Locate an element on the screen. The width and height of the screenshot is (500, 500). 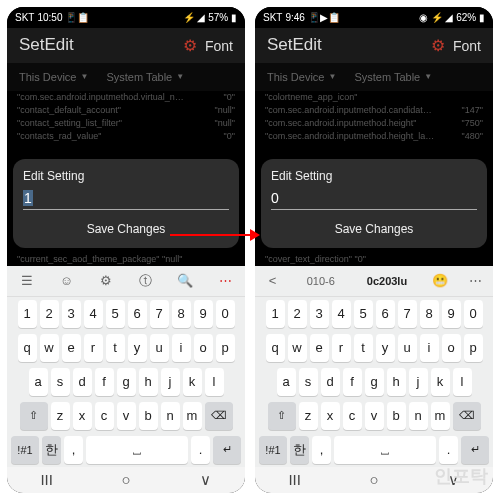
emoji-icon: 😬 is located at coordinates (440, 280).